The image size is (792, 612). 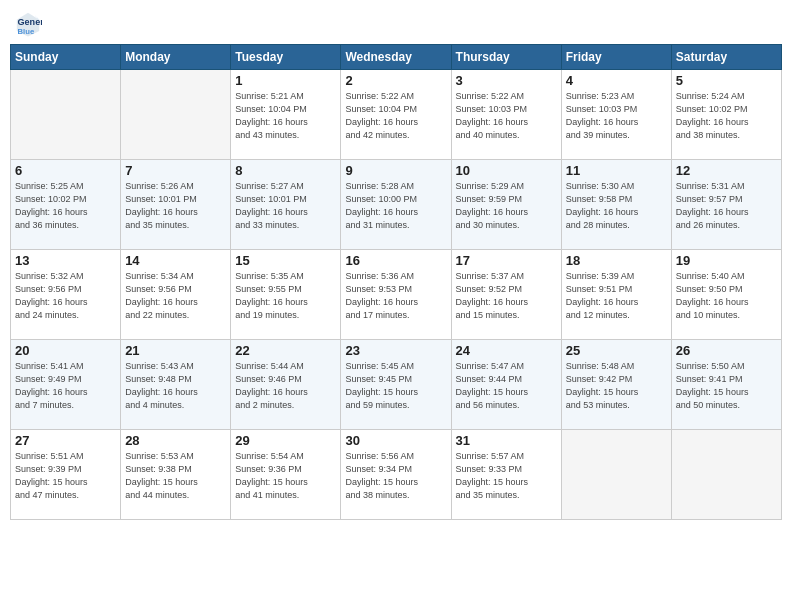 I want to click on day-detail: Sunrise: 5:34 AM Sunset: 9:56 PM Dayligh…, so click(x=176, y=296).